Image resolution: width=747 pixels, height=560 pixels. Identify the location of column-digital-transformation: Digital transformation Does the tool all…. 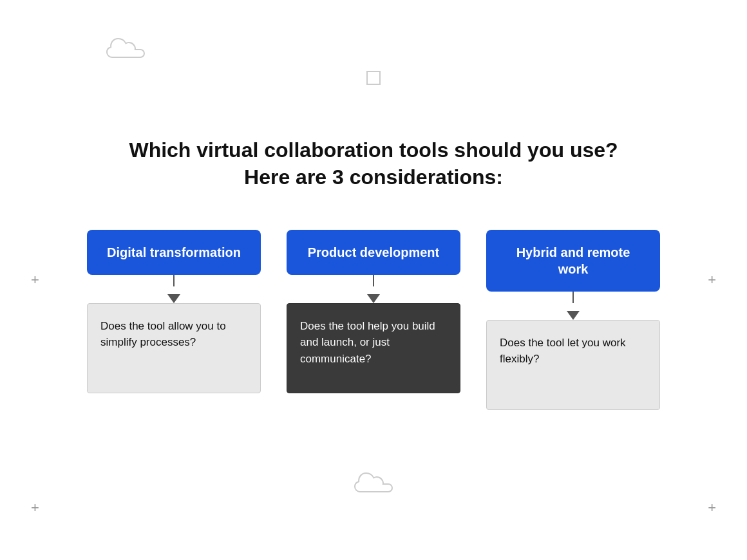
(174, 312).